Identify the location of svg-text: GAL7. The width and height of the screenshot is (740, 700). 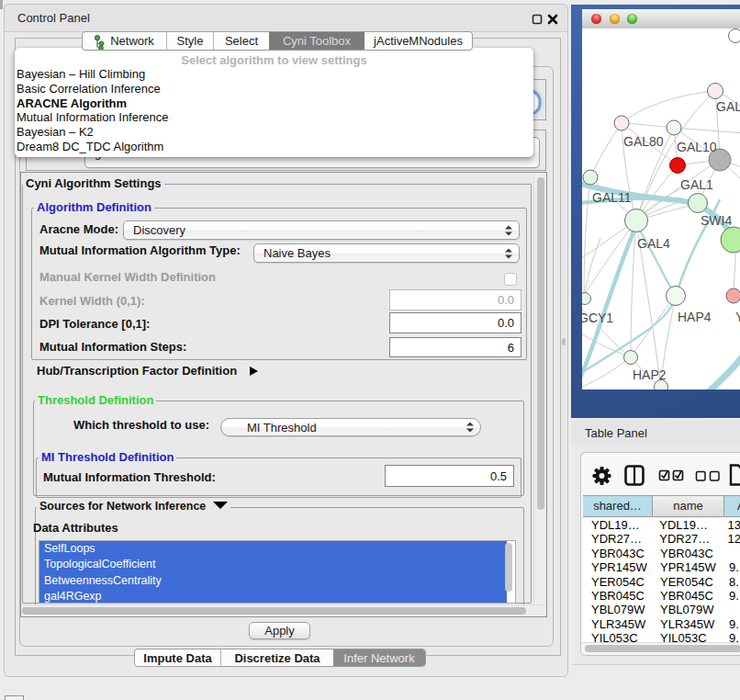
(728, 107).